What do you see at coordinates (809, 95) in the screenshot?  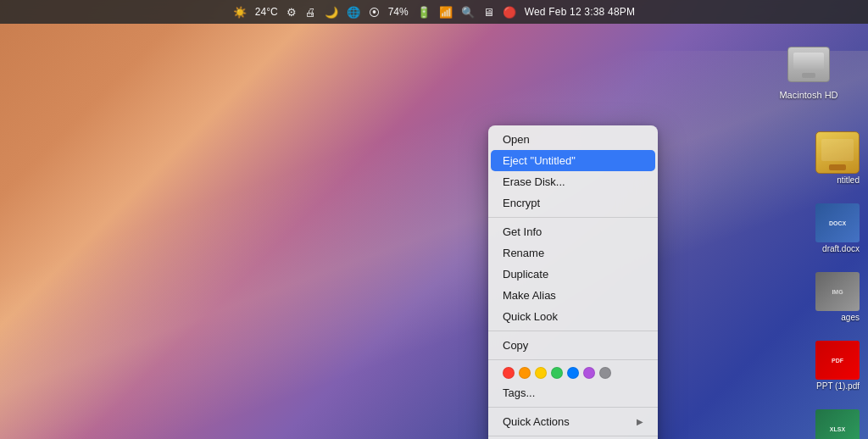 I see `macintosh-hd-label: Macintosh HD` at bounding box center [809, 95].